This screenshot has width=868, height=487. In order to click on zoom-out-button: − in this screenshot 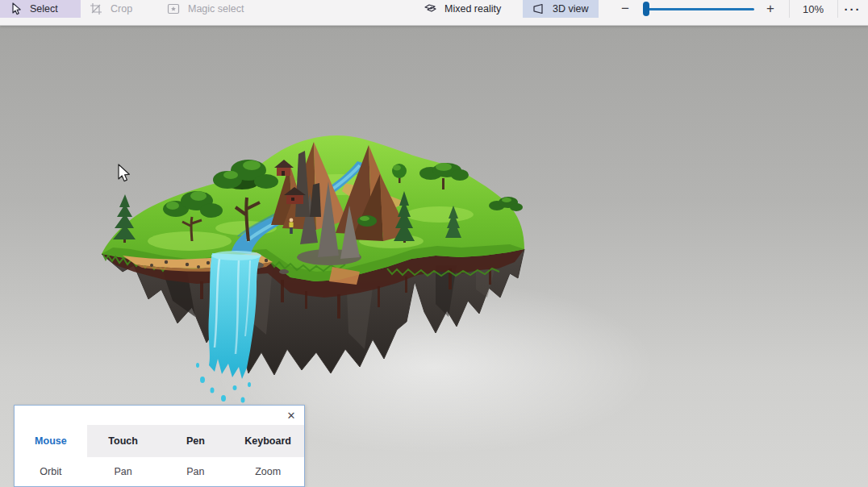, I will do `click(625, 9)`.